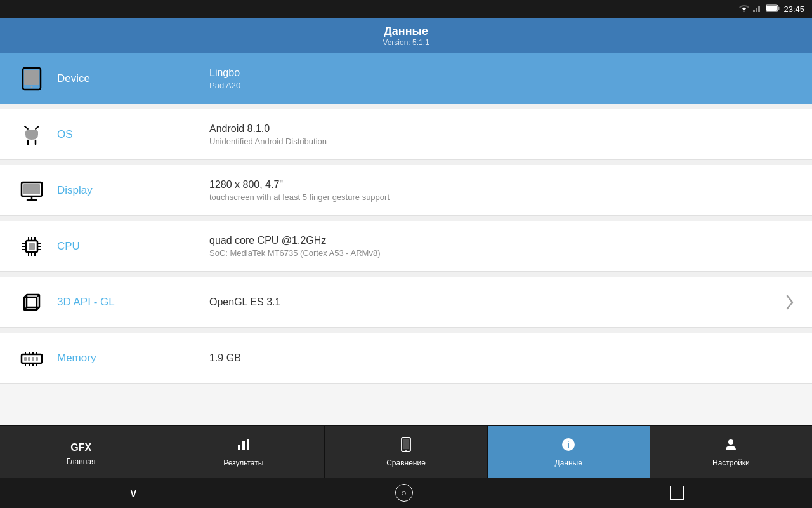 This screenshot has width=812, height=508. I want to click on gl-label: 3D API - GL, so click(127, 302).